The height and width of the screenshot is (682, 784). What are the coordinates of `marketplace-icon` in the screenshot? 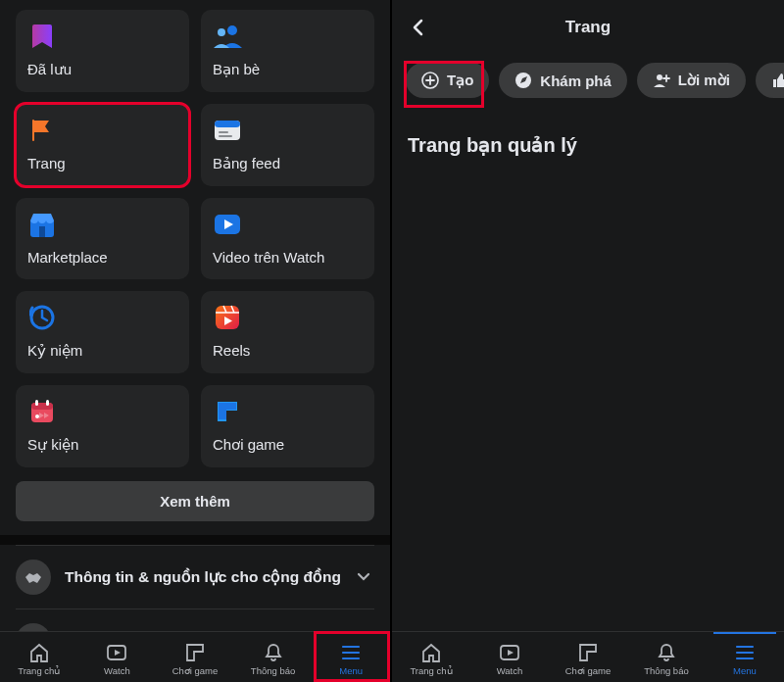 It's located at (42, 224).